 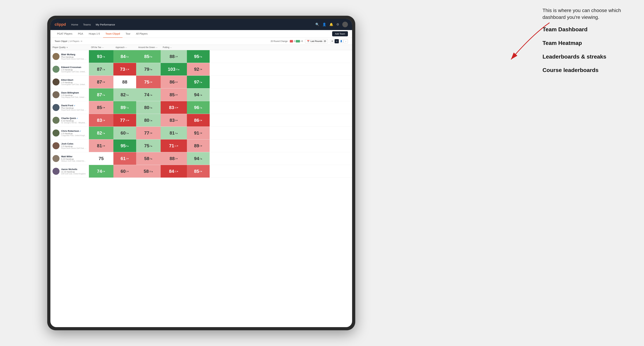 What do you see at coordinates (198, 82) in the screenshot?
I see `score-inner: 975▲` at bounding box center [198, 82].